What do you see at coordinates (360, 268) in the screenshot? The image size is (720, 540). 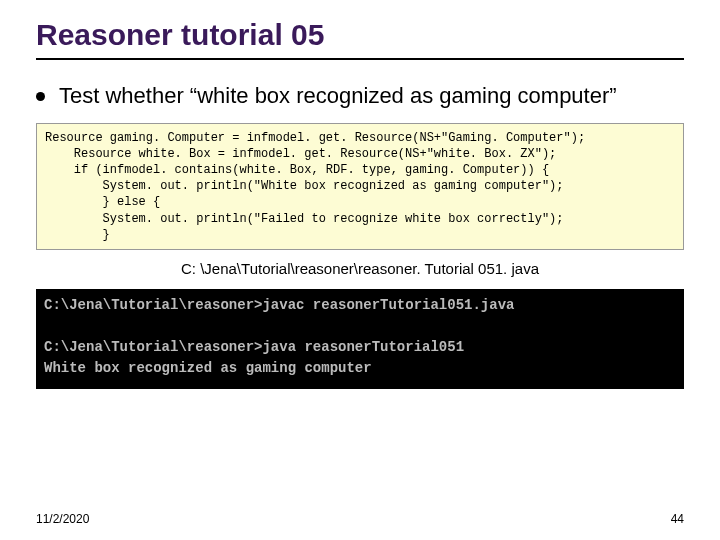 I see `file-path: C: \Jena\Tutorial\reasoner\reasoner. Tut…` at bounding box center [360, 268].